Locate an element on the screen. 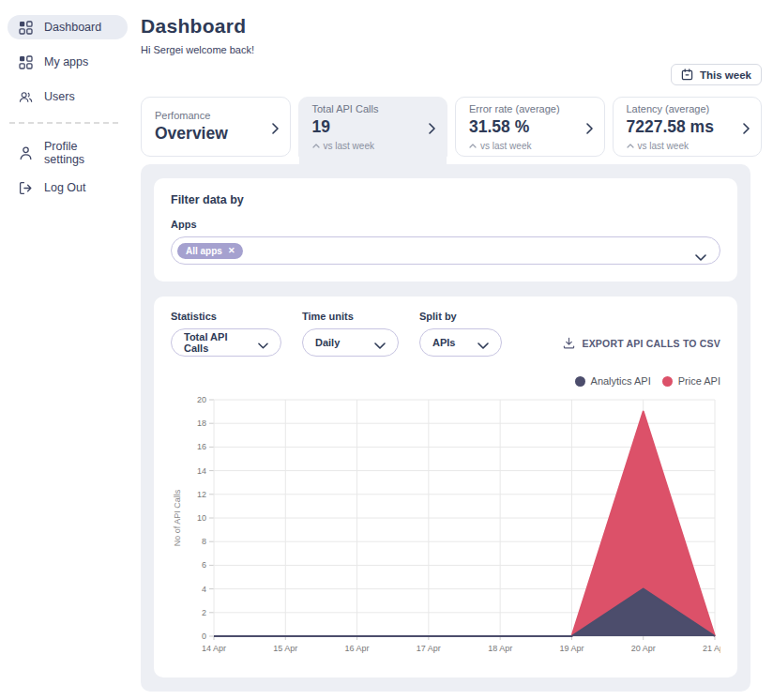  person-icon is located at coordinates (26, 154).